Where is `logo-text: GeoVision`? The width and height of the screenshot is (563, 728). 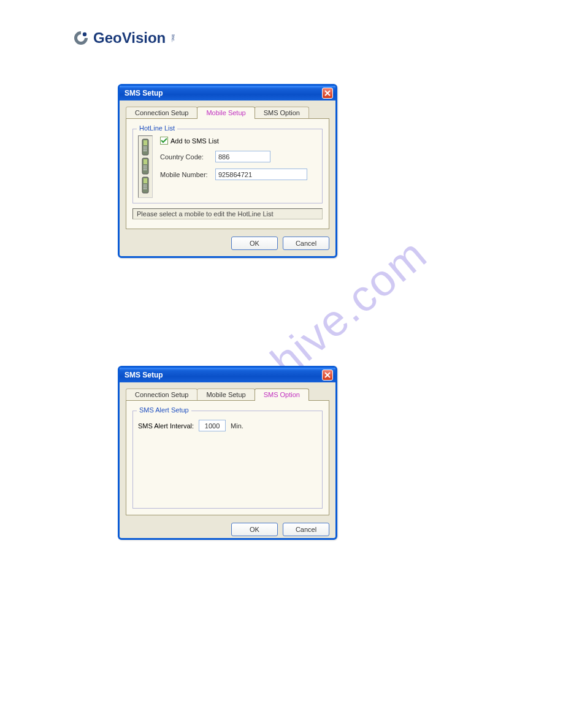
logo-text: GeoVision is located at coordinates (129, 38).